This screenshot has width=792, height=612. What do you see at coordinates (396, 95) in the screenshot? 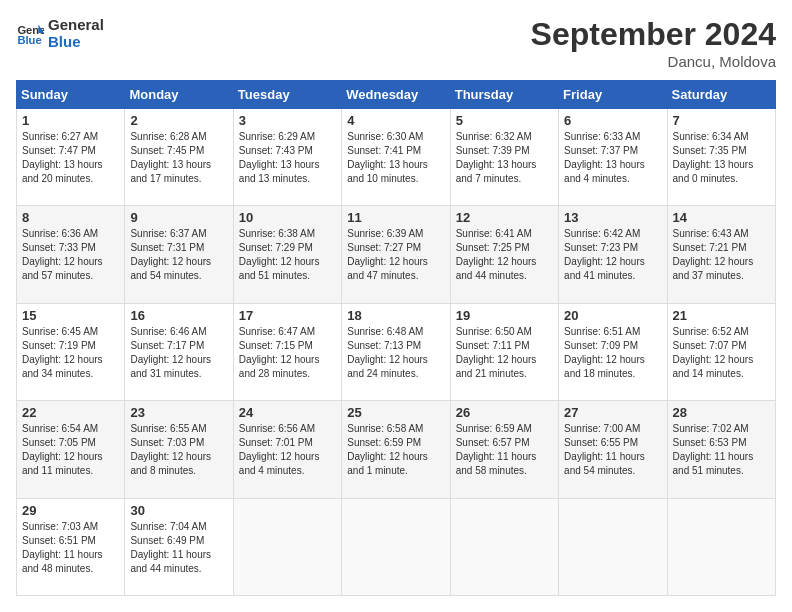
I see `calendar-header-row: SundayMondayTuesdayWednesdayThursdayFrid…` at bounding box center [396, 95].